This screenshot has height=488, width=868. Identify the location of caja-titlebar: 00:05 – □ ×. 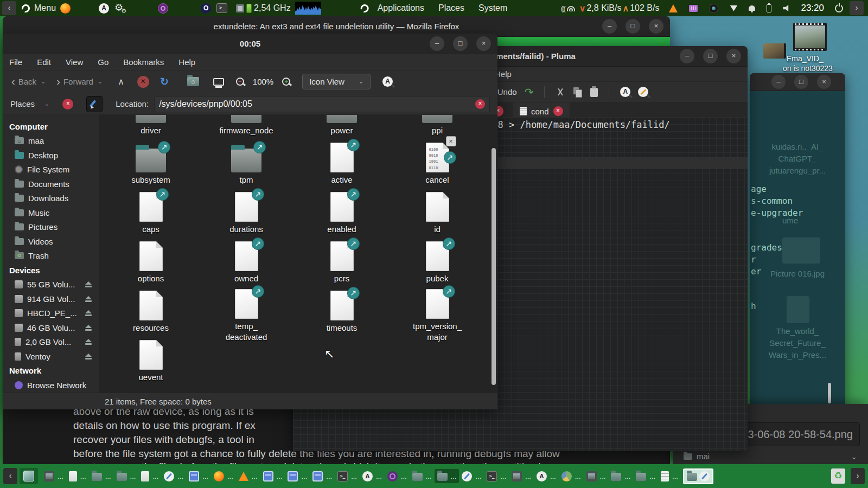
(250, 44).